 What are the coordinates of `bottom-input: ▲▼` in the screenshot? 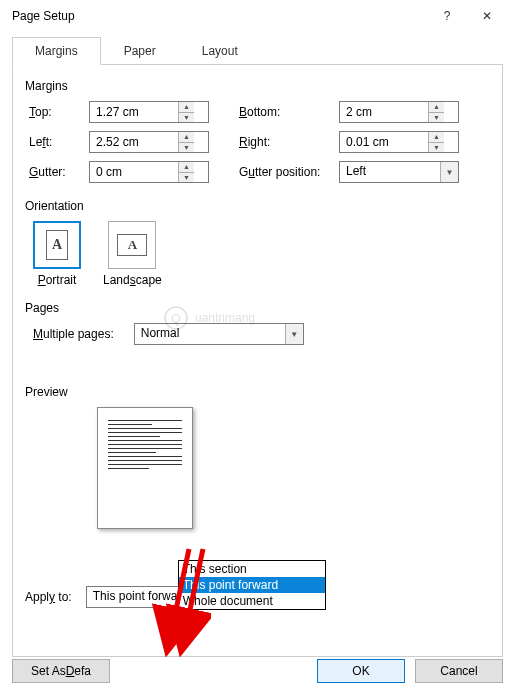 It's located at (399, 112).